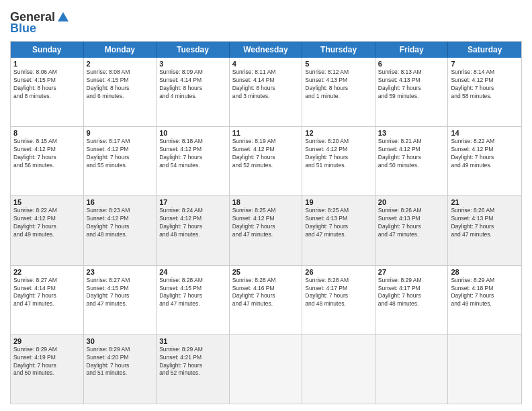 The width and height of the screenshot is (532, 411). What do you see at coordinates (485, 133) in the screenshot?
I see `day-number: 14` at bounding box center [485, 133].